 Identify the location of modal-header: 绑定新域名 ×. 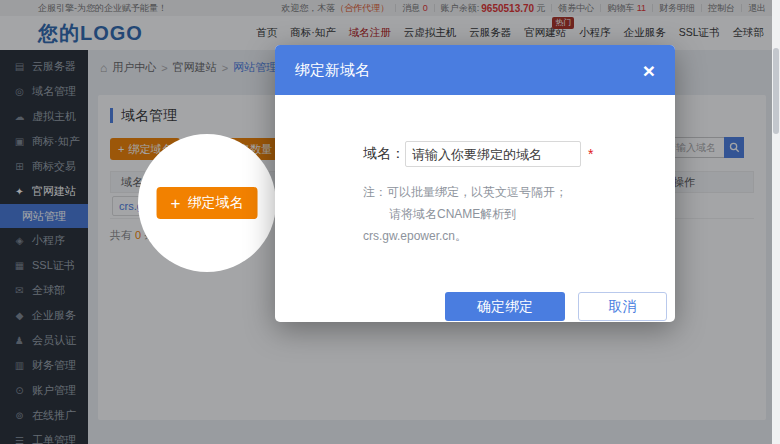
(475, 70).